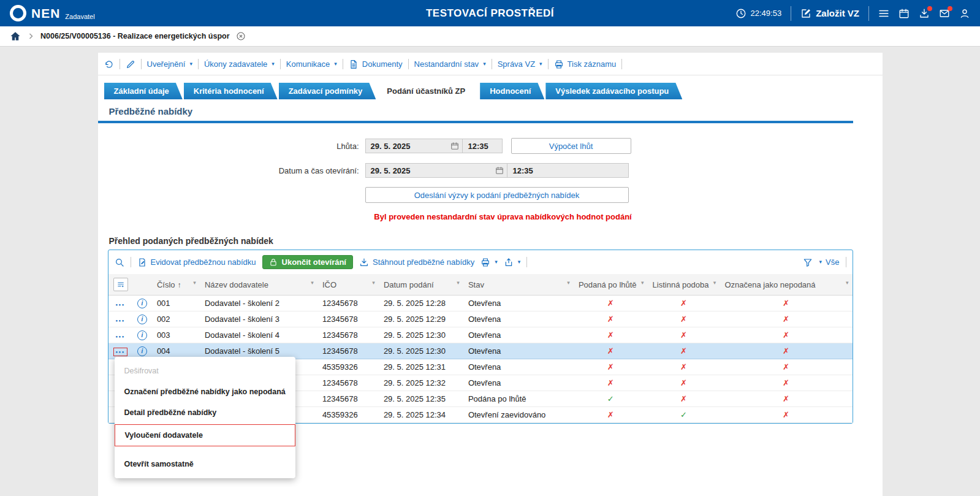 The width and height of the screenshot is (980, 496). What do you see at coordinates (230, 91) in the screenshot?
I see `tab-kriteria-hodnoceni: Kritéria hodnocení` at bounding box center [230, 91].